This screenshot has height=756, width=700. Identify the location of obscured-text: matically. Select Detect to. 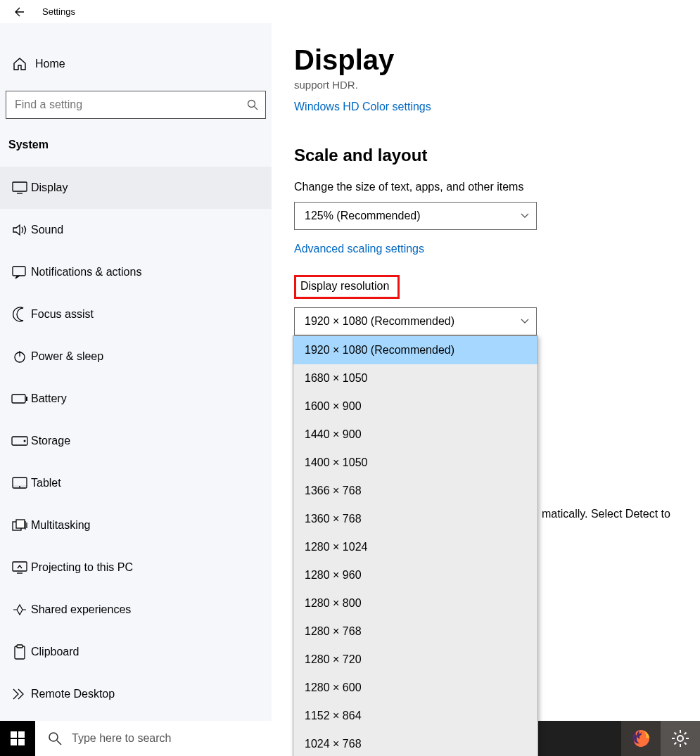
(616, 514).